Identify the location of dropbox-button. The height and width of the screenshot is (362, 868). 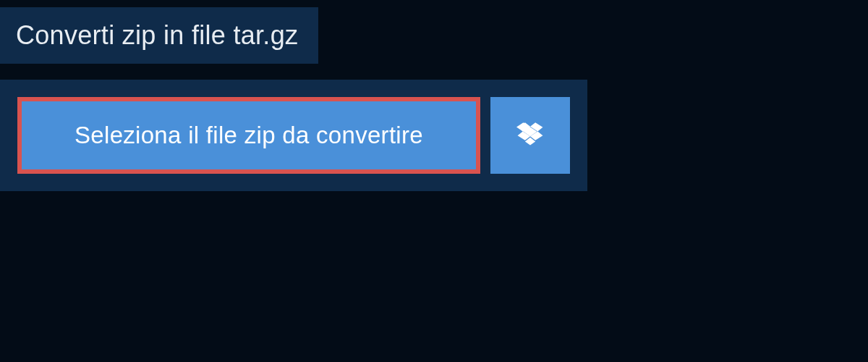
(530, 135).